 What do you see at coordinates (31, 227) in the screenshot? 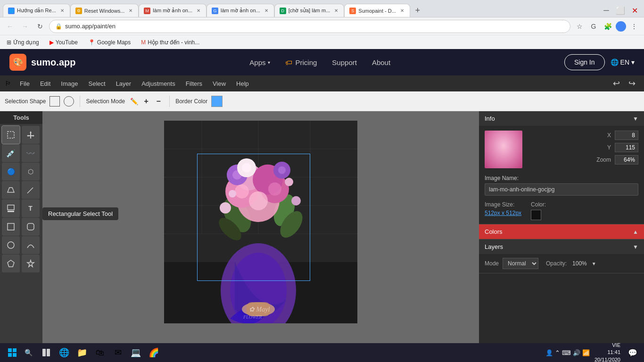
I see `tool-shape-rounded` at bounding box center [31, 227].